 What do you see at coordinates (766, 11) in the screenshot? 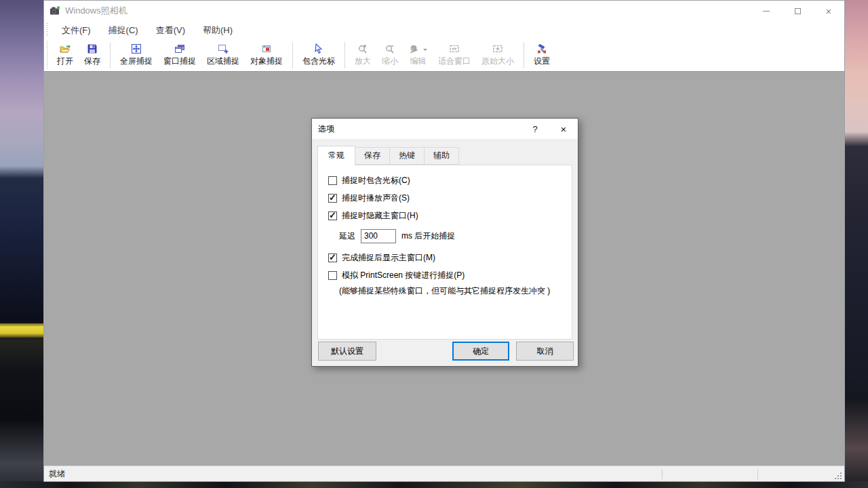
I see `minimize-icon` at bounding box center [766, 11].